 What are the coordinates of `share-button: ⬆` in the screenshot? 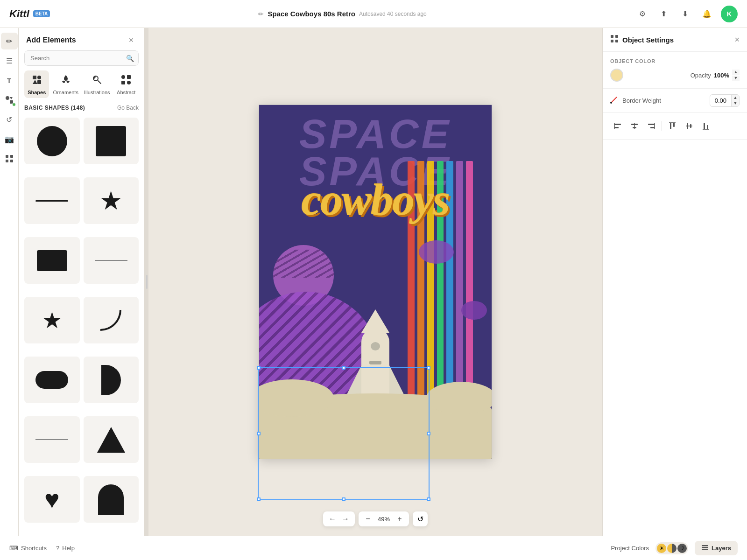 It's located at (664, 14).